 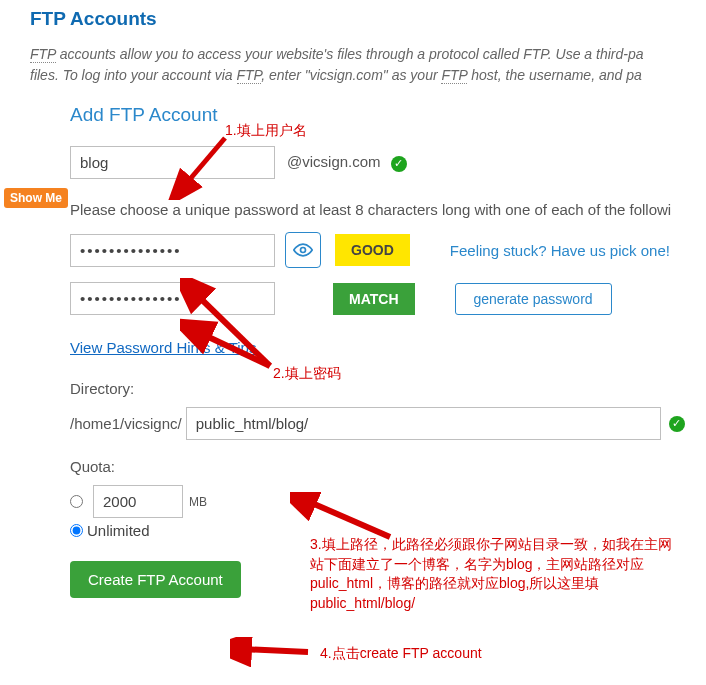 I want to click on quota-label: Quota:, so click(x=383, y=466).